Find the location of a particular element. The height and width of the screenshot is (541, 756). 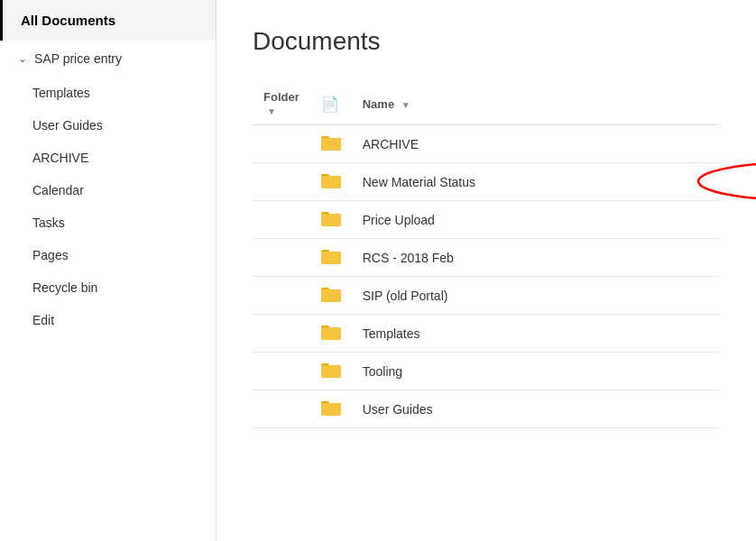

sidebar-item-user-guides: User Guides is located at coordinates (108, 125).